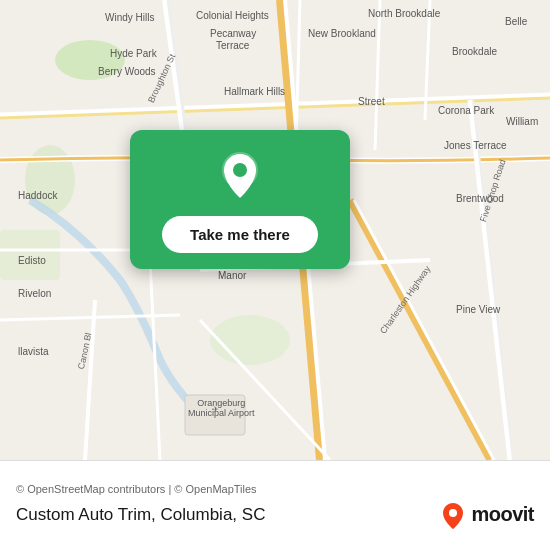 The width and height of the screenshot is (550, 550). What do you see at coordinates (453, 515) in the screenshot?
I see `moovit-pin-icon` at bounding box center [453, 515].